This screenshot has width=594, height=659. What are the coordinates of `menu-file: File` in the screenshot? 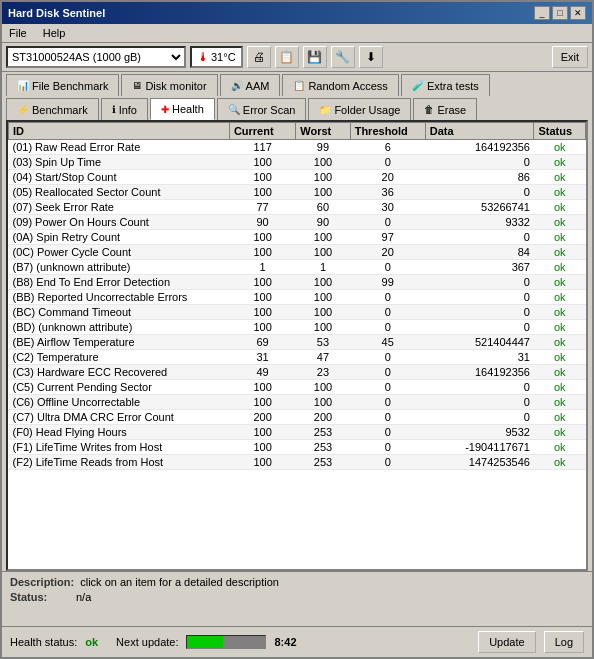 It's located at (18, 33).